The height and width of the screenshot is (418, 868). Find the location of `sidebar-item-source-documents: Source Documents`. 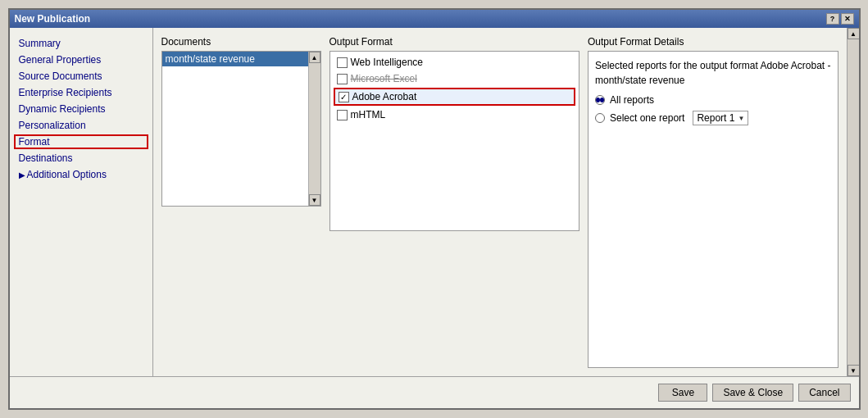

sidebar-item-source-documents: Source Documents is located at coordinates (81, 76).